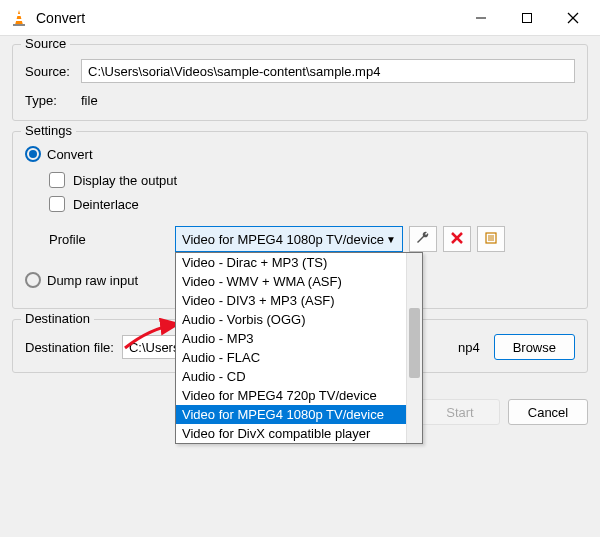  What do you see at coordinates (92, 280) in the screenshot?
I see `dump-raw-label: Dump raw input` at bounding box center [92, 280].